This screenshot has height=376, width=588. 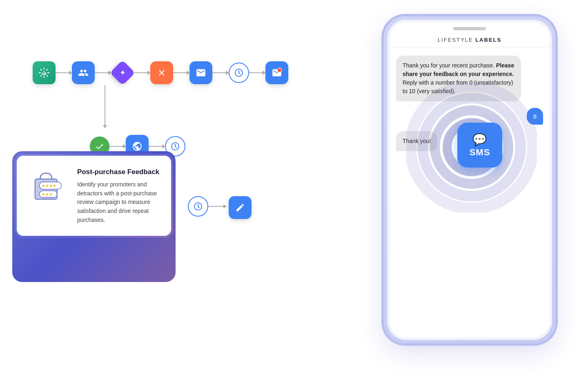 What do you see at coordinates (488, 40) in the screenshot?
I see `brand-bold: LABELS` at bounding box center [488, 40].